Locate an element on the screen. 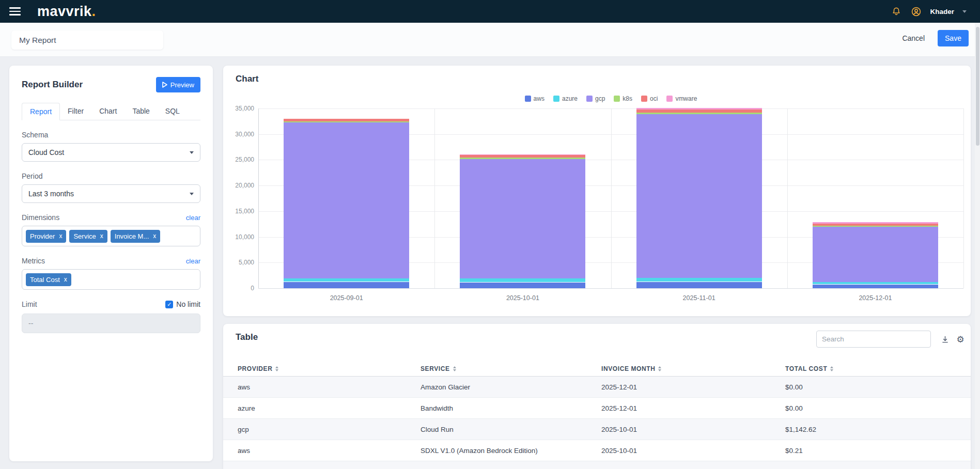 The height and width of the screenshot is (469, 980). table-row: azureBandwidth2025-12-01$0.00 is located at coordinates (597, 408).